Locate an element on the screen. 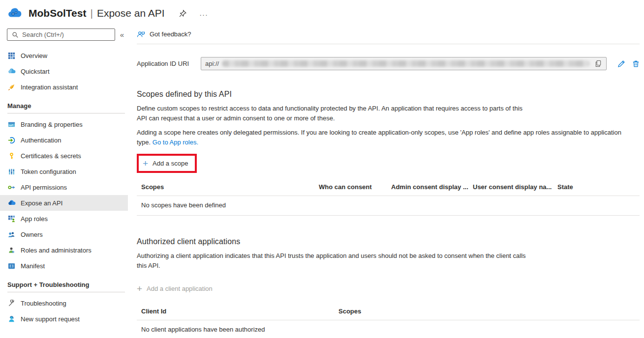  add-a-scope-button: + Add a scope is located at coordinates (167, 163).